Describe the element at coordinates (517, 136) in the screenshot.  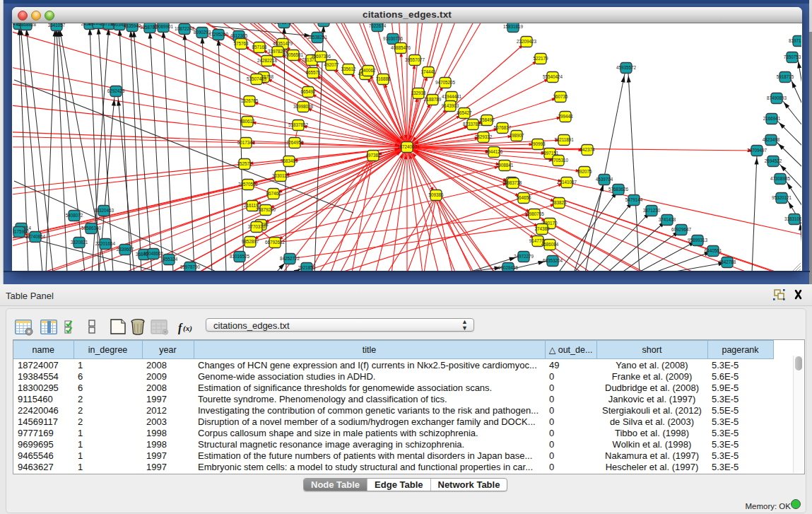
I see `svg-text: 198907` at that location.